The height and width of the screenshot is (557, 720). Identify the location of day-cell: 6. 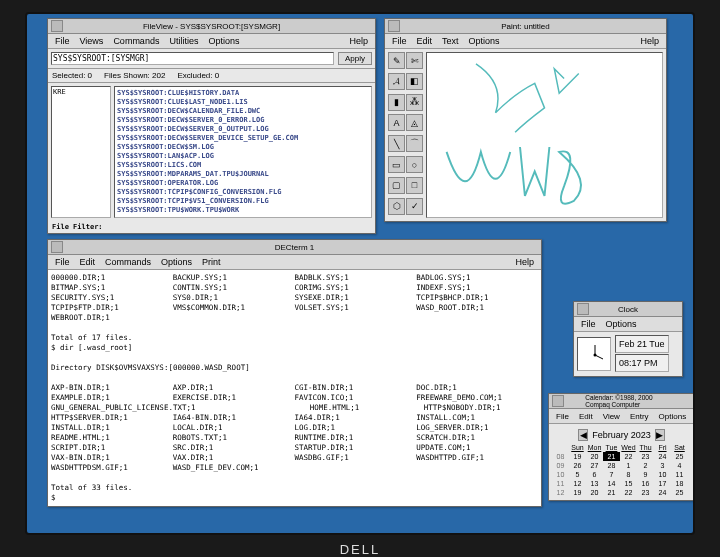
(594, 474).